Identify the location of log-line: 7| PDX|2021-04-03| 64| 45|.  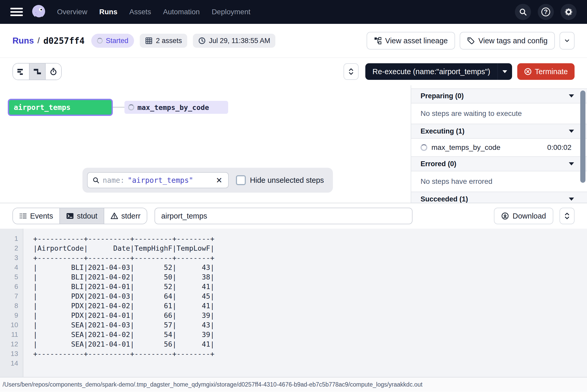
(294, 296).